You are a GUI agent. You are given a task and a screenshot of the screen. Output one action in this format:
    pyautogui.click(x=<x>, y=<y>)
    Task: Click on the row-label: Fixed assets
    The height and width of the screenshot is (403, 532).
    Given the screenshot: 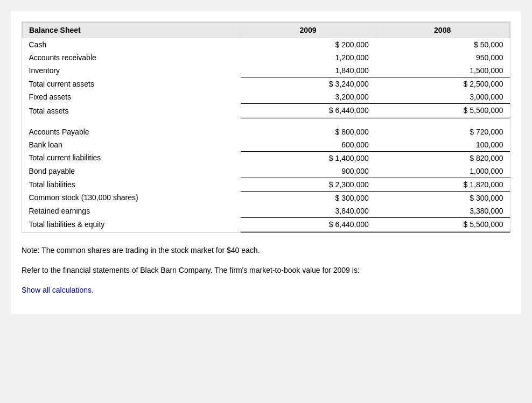 What is the action you would take?
    pyautogui.click(x=132, y=97)
    